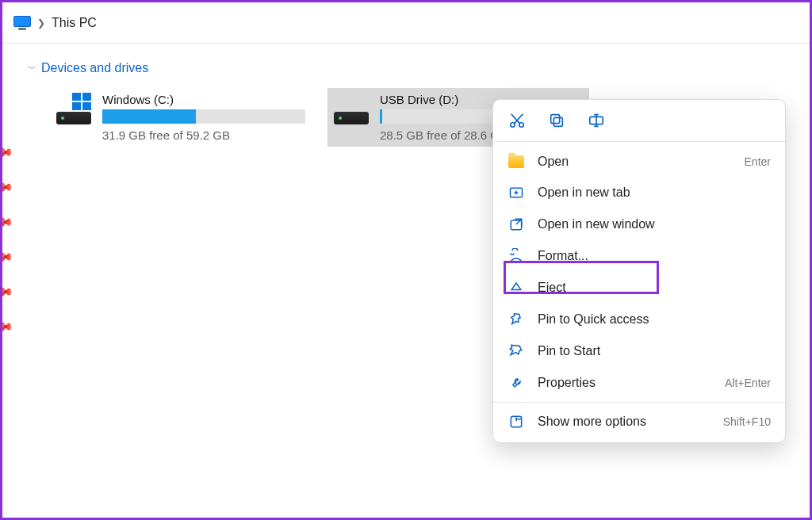 Image resolution: width=812 pixels, height=520 pixels. Describe the element at coordinates (6, 239) in the screenshot. I see `quick-access-pins: 📌 📌 📌 📌 📌 📌` at that location.